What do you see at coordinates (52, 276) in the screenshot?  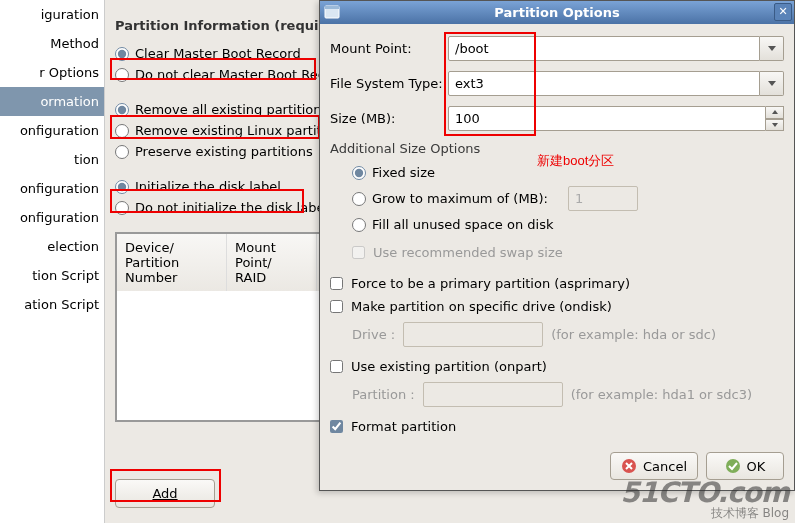 I see `sidebar-item: tion Script` at bounding box center [52, 276].